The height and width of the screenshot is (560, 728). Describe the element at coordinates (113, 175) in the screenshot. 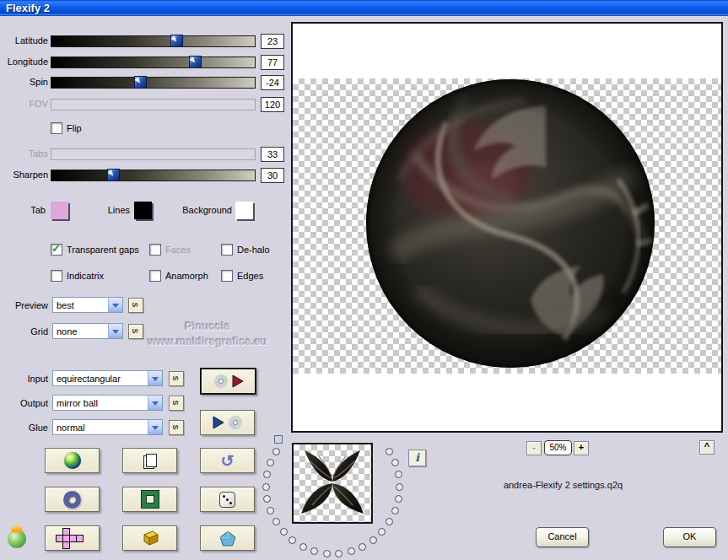

I see `sharpen-slider-thumb` at that location.